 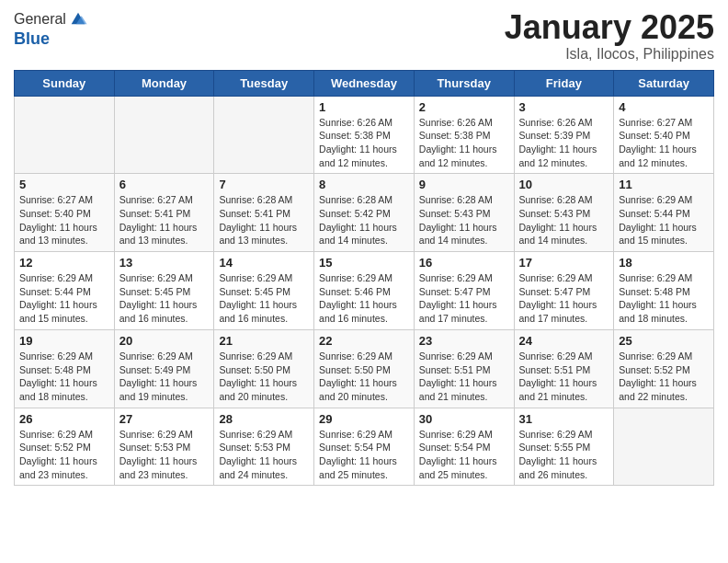 I want to click on day-number: 22, so click(x=364, y=340).